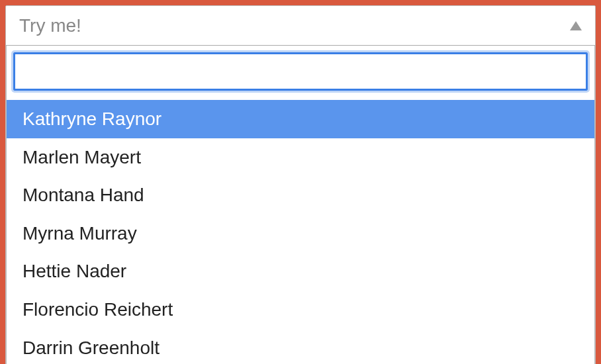  I want to click on option-item: Hettie Nader, so click(300, 271).